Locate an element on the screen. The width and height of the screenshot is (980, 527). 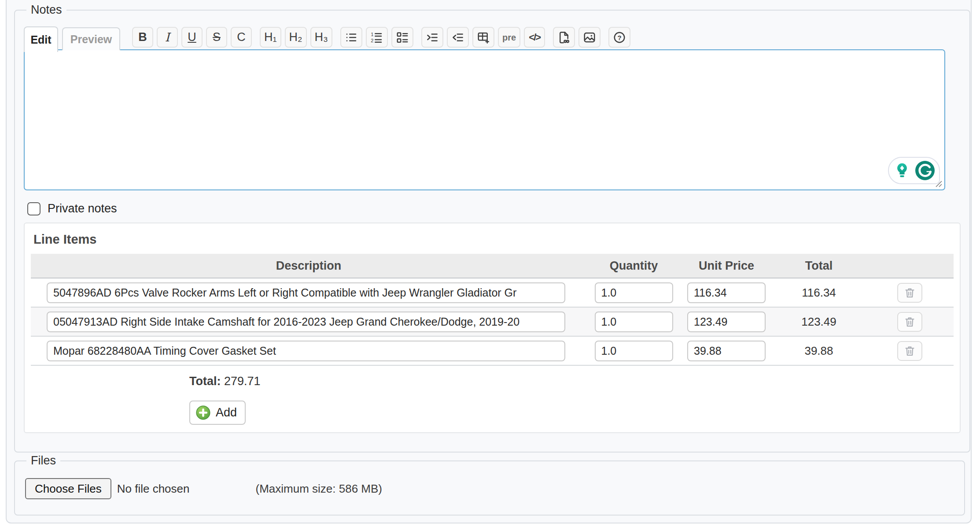
pre-icon: pre is located at coordinates (509, 37).